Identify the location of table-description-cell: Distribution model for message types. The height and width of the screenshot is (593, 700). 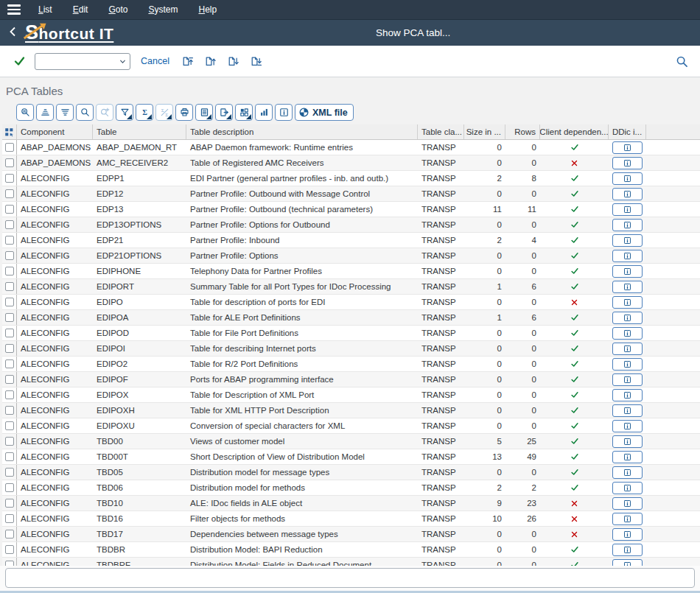
(302, 472).